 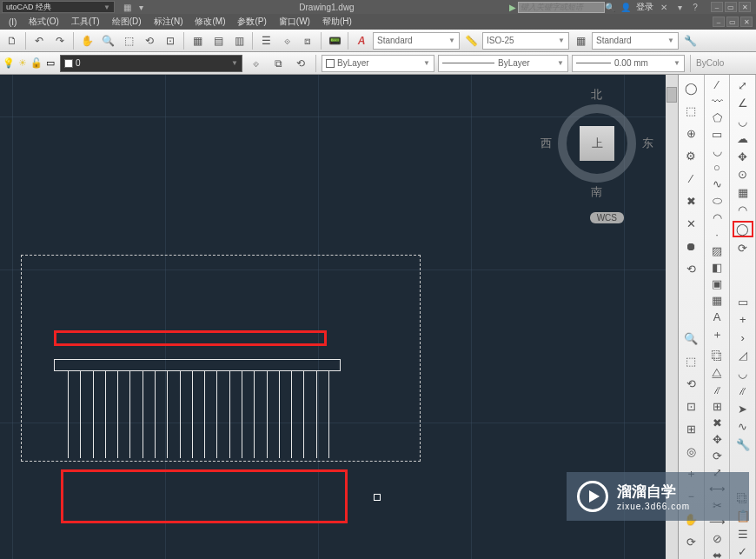 I want to click on curve2-button: ∿, so click(x=743, y=428).